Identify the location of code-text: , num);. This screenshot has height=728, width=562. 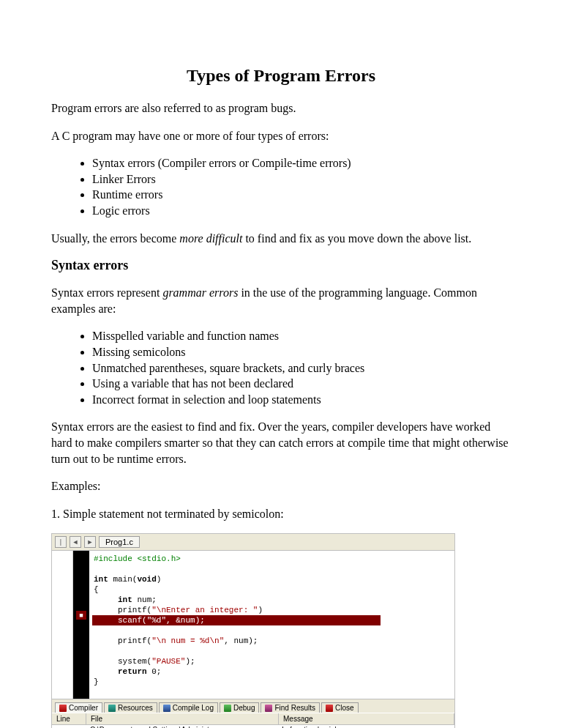
(241, 641).